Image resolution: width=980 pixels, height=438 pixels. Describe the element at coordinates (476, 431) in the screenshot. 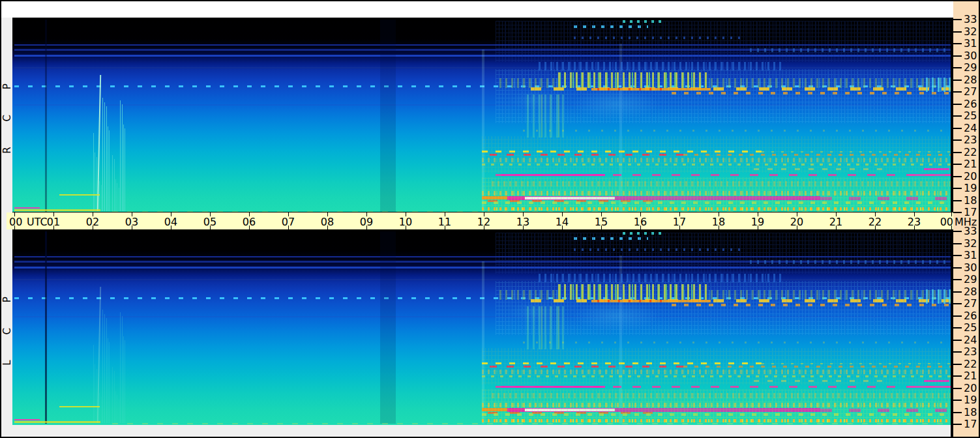

I see `bottom-margin` at that location.